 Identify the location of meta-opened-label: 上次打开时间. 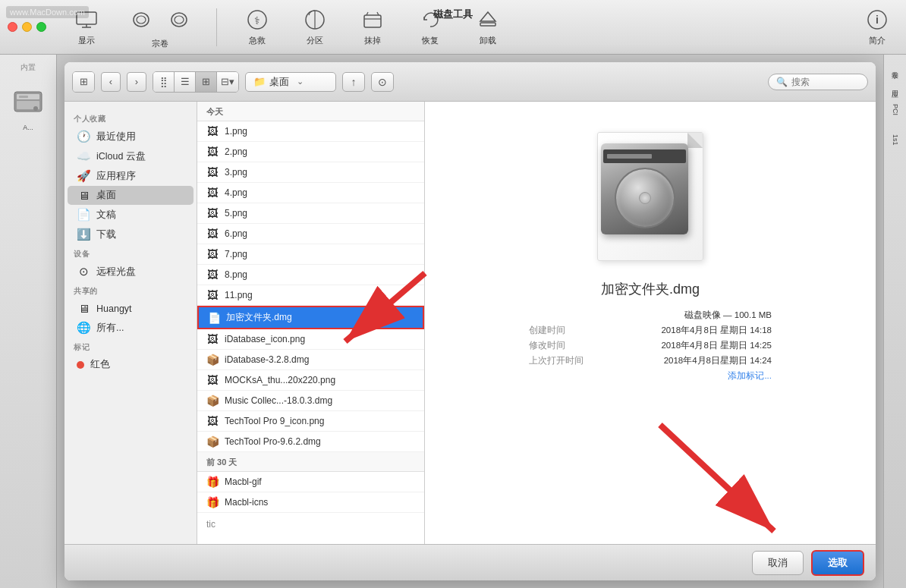
(556, 361).